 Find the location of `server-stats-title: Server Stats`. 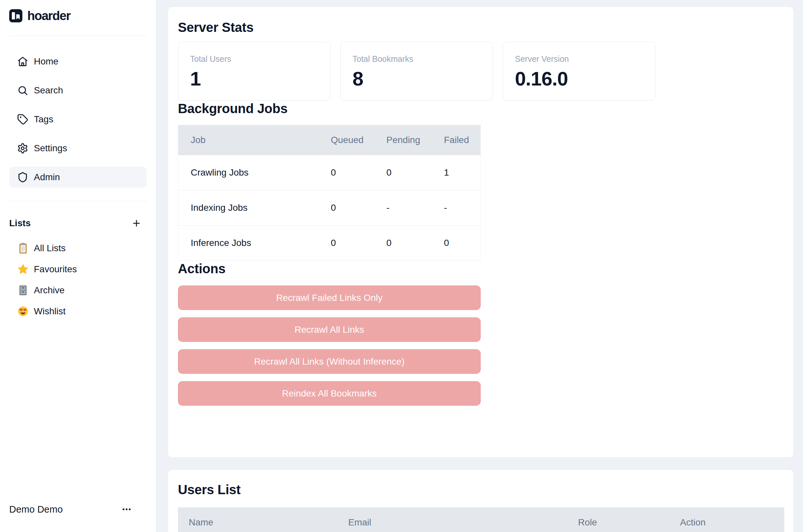

server-stats-title: Server Stats is located at coordinates (481, 21).